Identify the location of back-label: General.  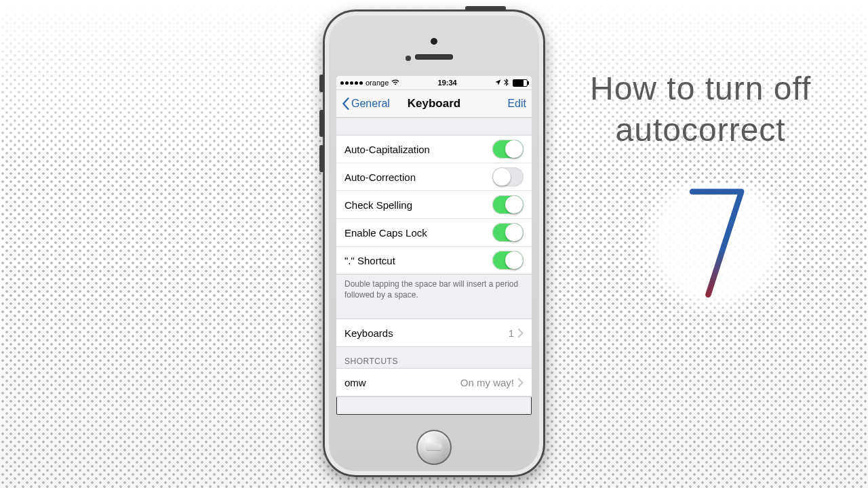
(370, 104).